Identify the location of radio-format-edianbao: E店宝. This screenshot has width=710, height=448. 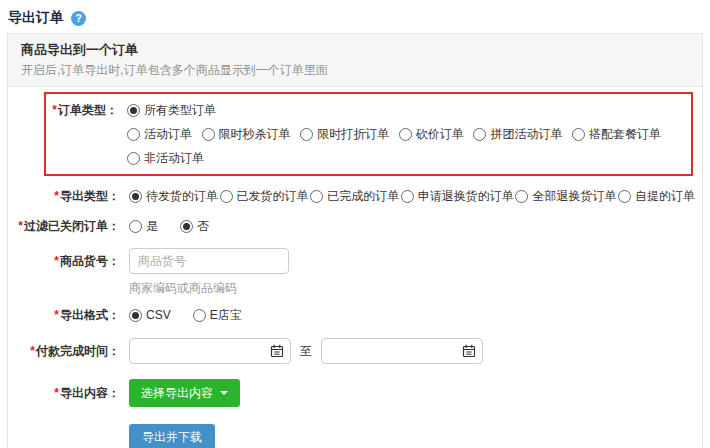
(218, 316).